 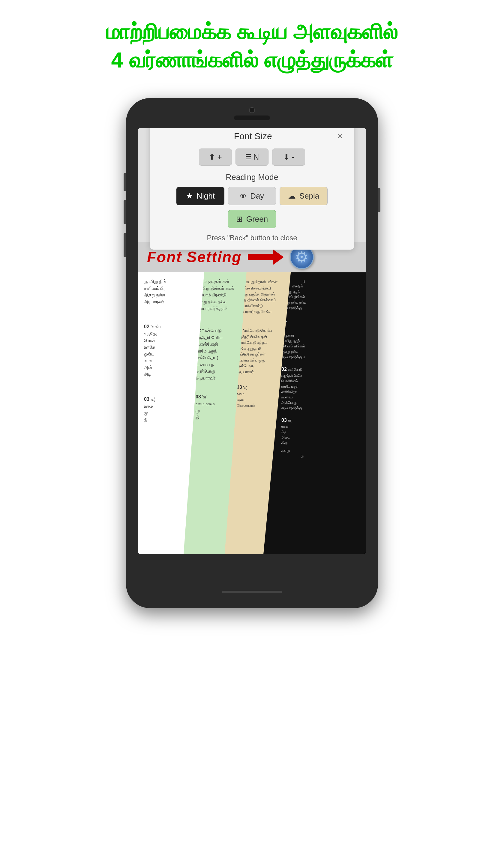 What do you see at coordinates (252, 136) in the screenshot?
I see `dialog-title-row: Font Size ×` at bounding box center [252, 136].